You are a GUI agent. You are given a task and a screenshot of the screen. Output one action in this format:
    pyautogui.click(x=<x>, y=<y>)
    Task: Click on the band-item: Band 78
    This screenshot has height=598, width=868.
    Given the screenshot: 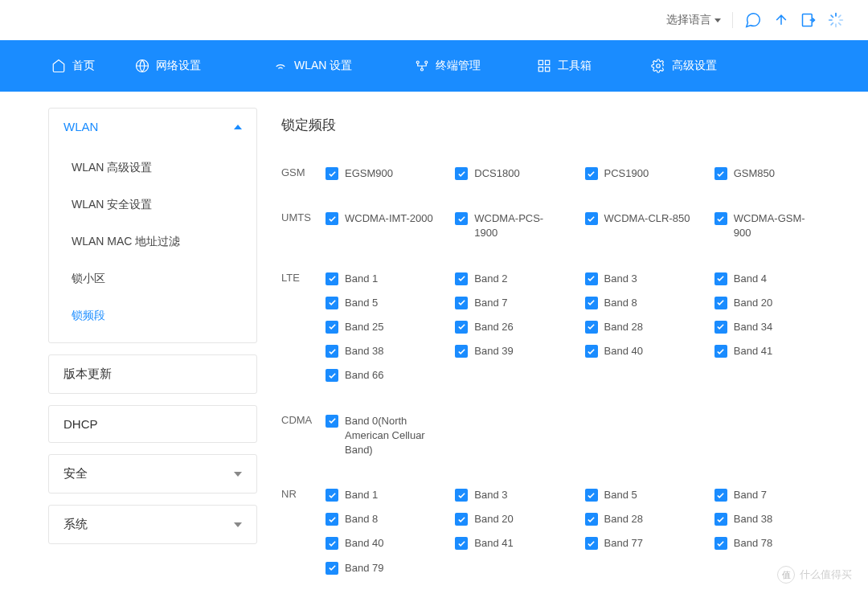 What is the action you would take?
    pyautogui.click(x=775, y=543)
    